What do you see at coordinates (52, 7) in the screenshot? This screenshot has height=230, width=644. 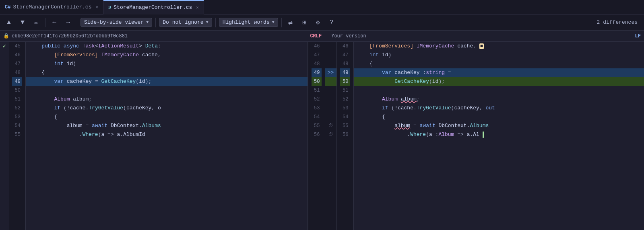 I see `tab-left-label: StoreManagerController.cs` at bounding box center [52, 7].